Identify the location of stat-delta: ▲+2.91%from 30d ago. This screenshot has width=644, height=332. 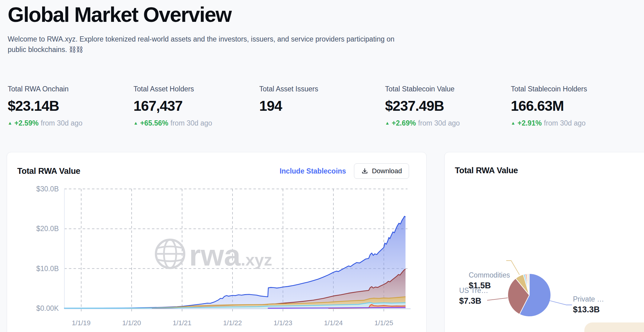
(574, 123).